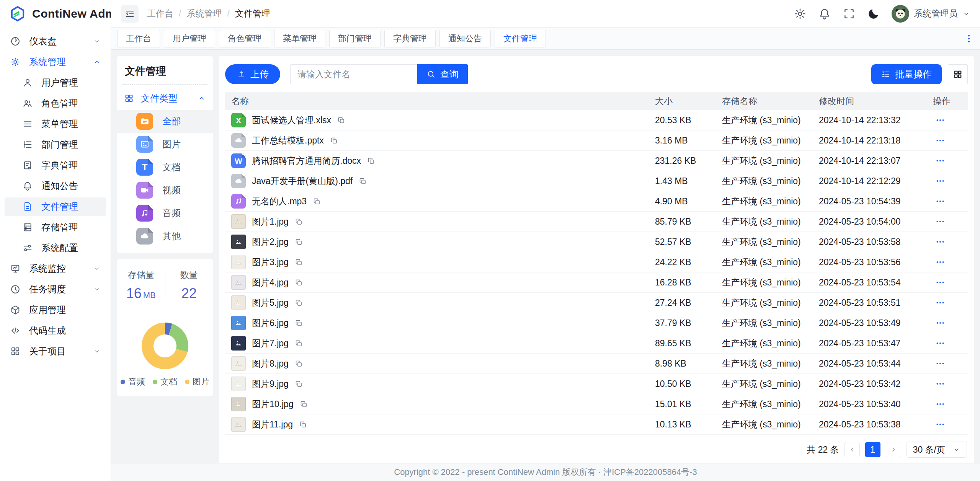 The width and height of the screenshot is (980, 481). What do you see at coordinates (165, 213) in the screenshot?
I see `file-type-audio: 音频` at bounding box center [165, 213].